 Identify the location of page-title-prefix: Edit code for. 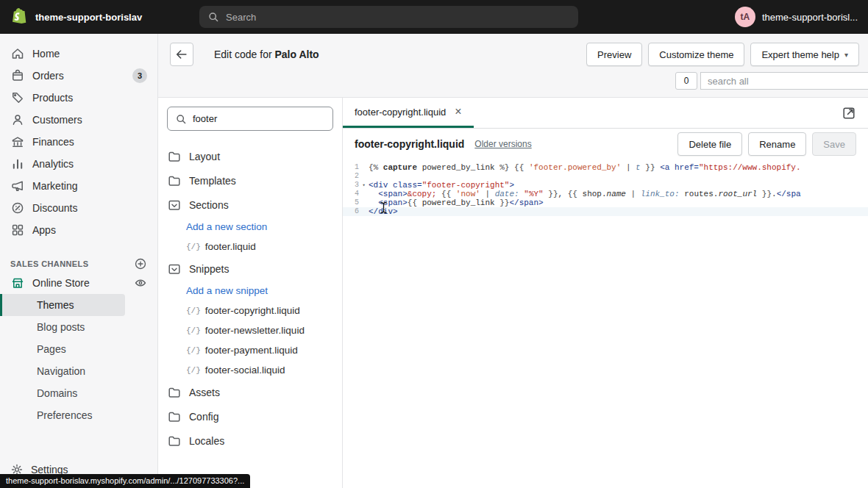
(243, 54).